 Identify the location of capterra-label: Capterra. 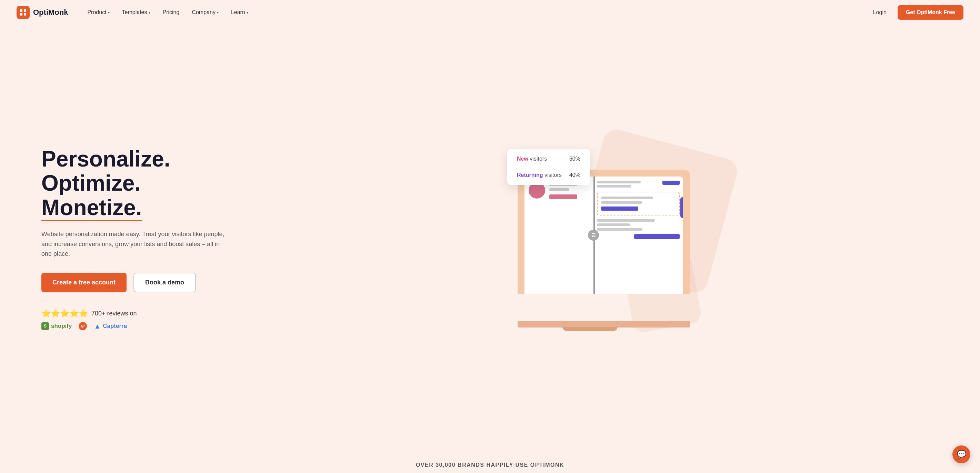
(115, 326).